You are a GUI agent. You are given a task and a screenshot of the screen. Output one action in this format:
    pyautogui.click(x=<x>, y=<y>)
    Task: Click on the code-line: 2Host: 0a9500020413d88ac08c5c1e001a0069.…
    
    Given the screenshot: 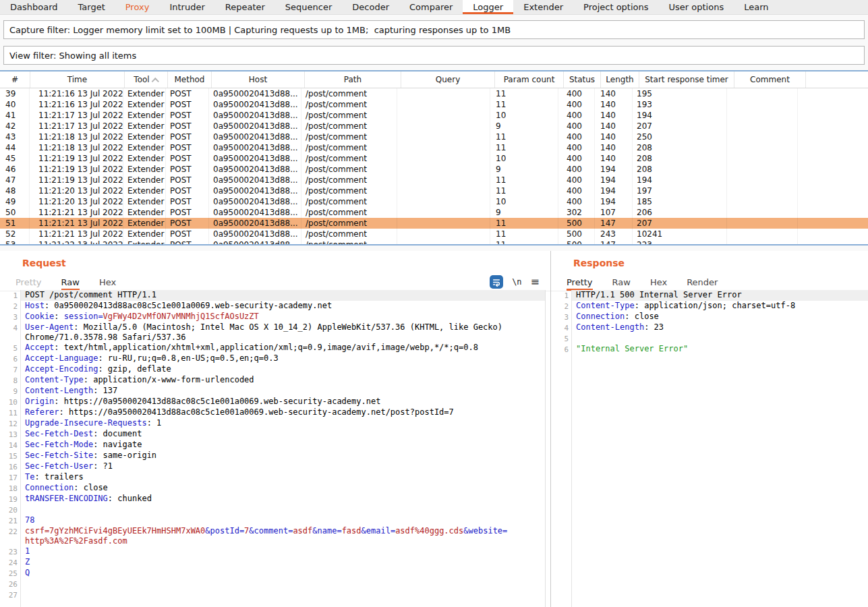 What is the action you would take?
    pyautogui.click(x=272, y=306)
    